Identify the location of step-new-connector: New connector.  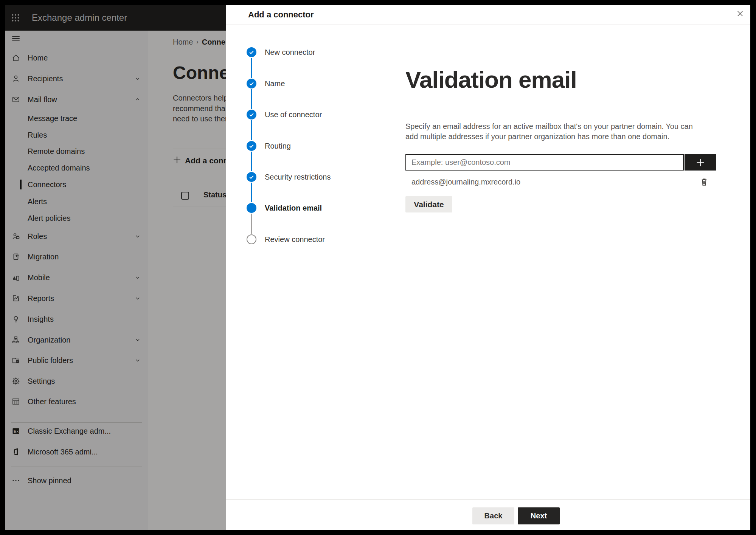
(290, 52).